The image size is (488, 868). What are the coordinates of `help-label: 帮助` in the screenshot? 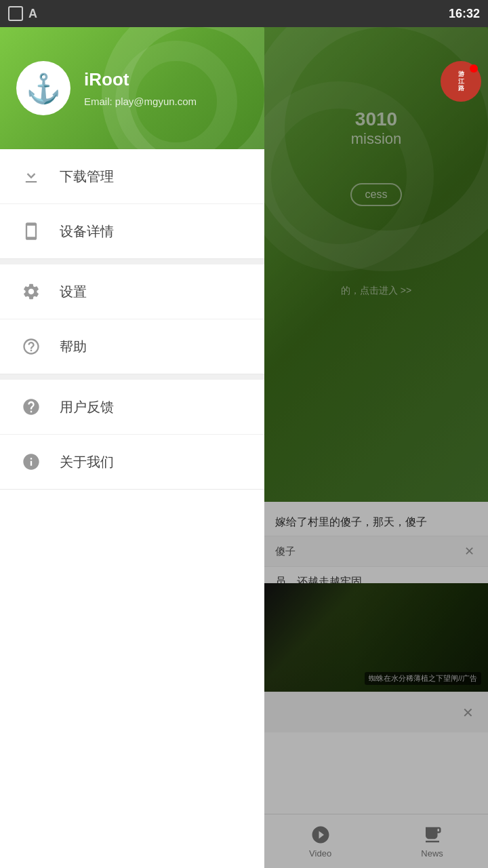 It's located at (73, 347).